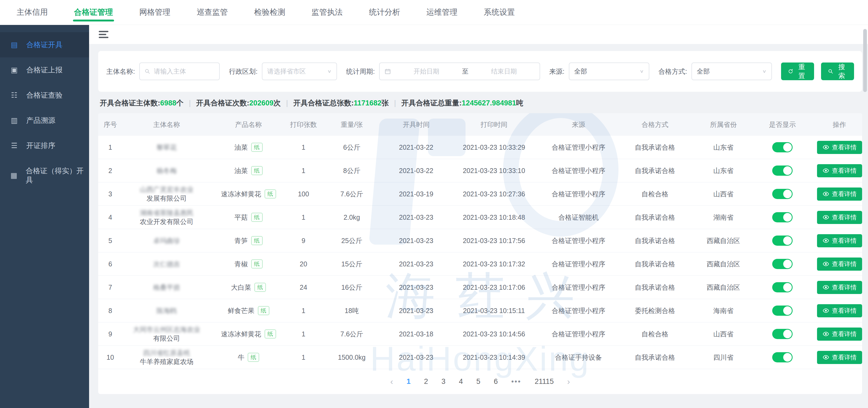 The image size is (868, 408). What do you see at coordinates (44, 146) in the screenshot?
I see `sidebar-item: ☰ 开证排序` at bounding box center [44, 146].